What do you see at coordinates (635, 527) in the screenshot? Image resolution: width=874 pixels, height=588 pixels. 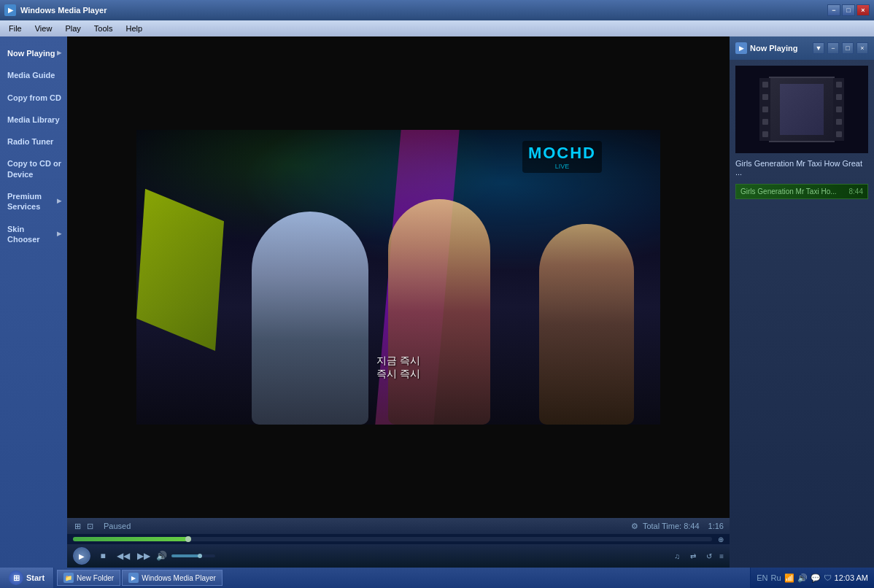 I see `settings-icon: ⚙` at bounding box center [635, 527].